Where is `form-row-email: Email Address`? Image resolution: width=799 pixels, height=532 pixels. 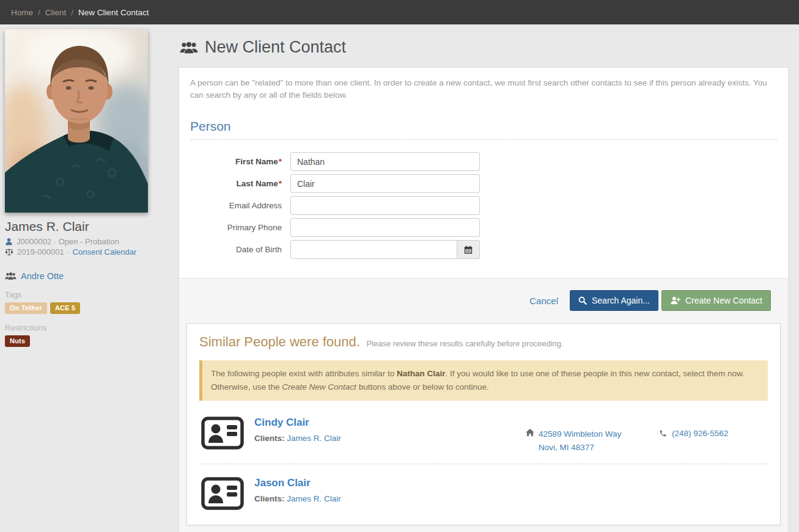 form-row-email: Email Address is located at coordinates (484, 205).